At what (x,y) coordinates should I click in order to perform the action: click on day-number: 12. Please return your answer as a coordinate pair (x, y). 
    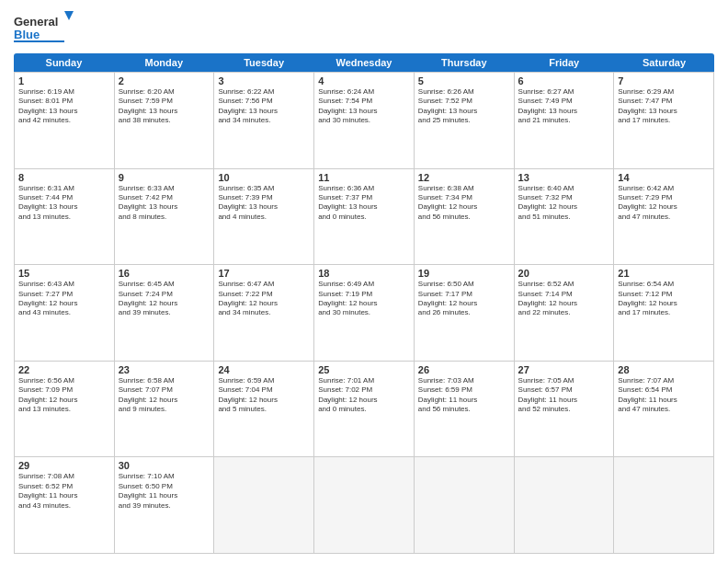
    Looking at the image, I should click on (464, 178).